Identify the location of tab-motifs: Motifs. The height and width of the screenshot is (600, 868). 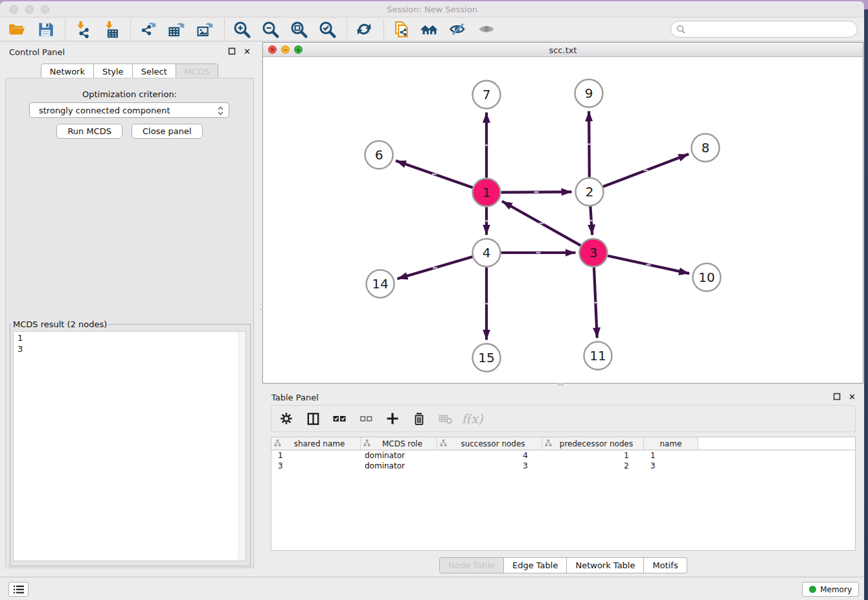
(665, 565).